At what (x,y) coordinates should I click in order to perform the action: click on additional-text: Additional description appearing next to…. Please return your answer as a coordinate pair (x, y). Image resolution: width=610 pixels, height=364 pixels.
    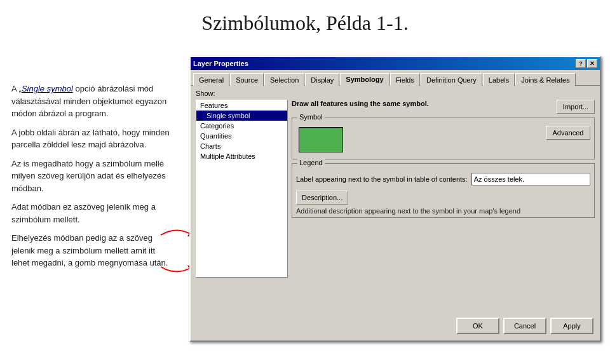
    Looking at the image, I should click on (444, 211).